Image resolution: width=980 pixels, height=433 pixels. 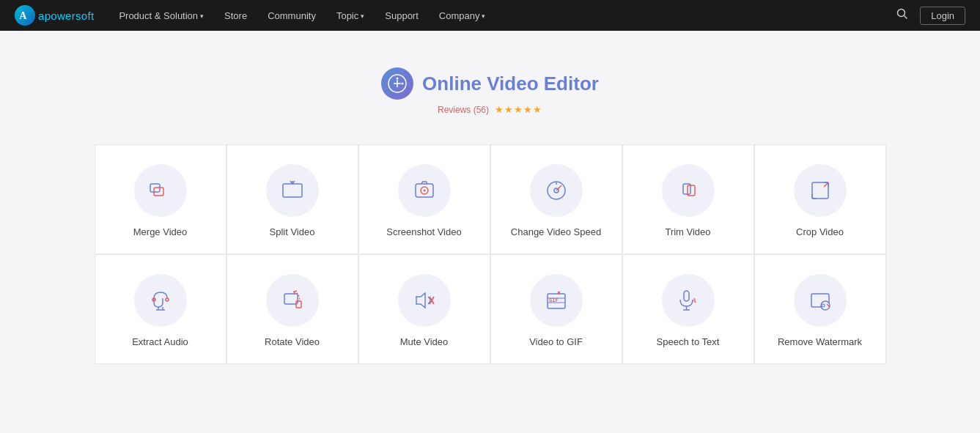 What do you see at coordinates (292, 342) in the screenshot?
I see `rotate-video-label: Rotate Video` at bounding box center [292, 342].